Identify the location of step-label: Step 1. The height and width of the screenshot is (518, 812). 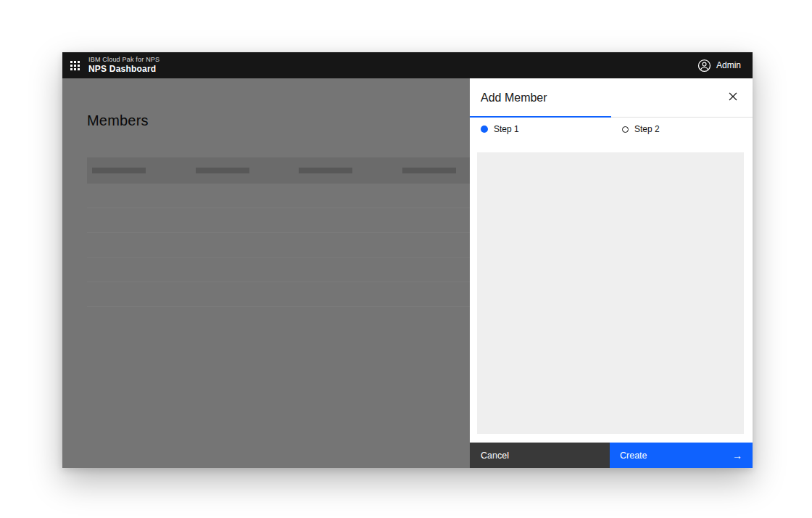
(506, 129).